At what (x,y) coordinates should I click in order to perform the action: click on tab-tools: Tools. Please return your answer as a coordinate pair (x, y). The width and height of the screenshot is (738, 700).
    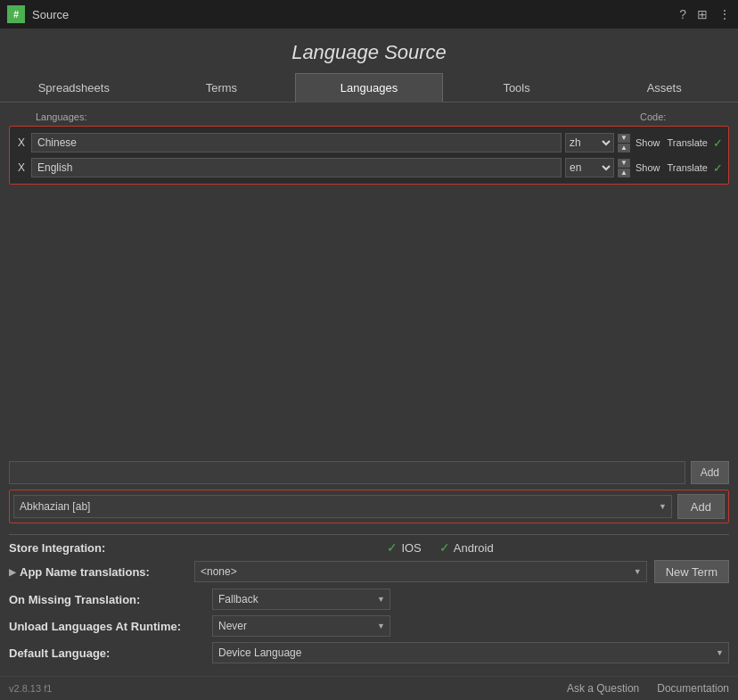
    Looking at the image, I should click on (517, 87).